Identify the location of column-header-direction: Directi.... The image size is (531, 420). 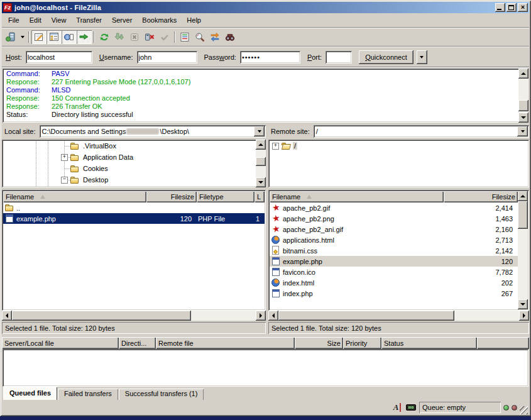
(137, 343).